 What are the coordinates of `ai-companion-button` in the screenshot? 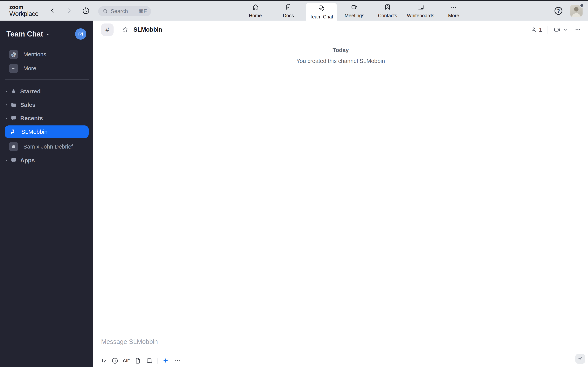 It's located at (166, 361).